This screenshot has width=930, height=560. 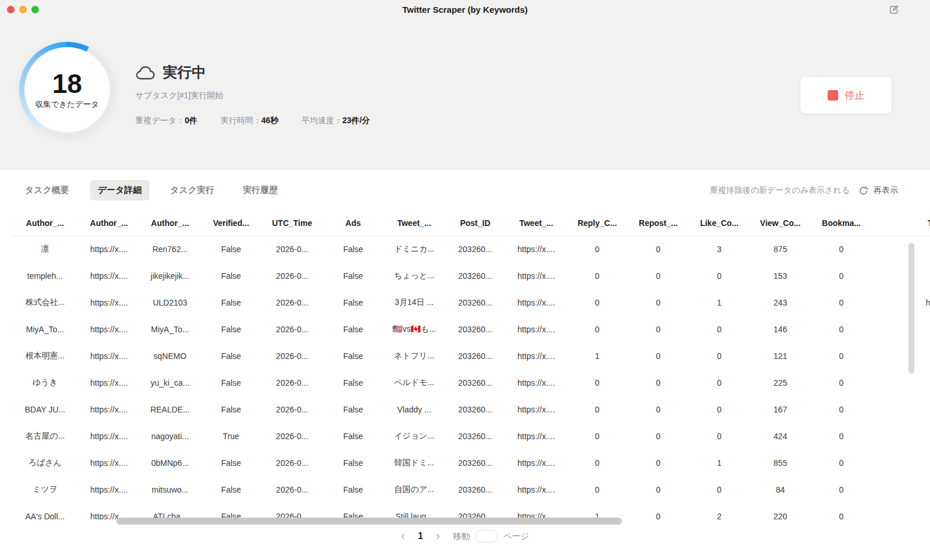 What do you see at coordinates (192, 191) in the screenshot?
I see `tab-2: タスク実行` at bounding box center [192, 191].